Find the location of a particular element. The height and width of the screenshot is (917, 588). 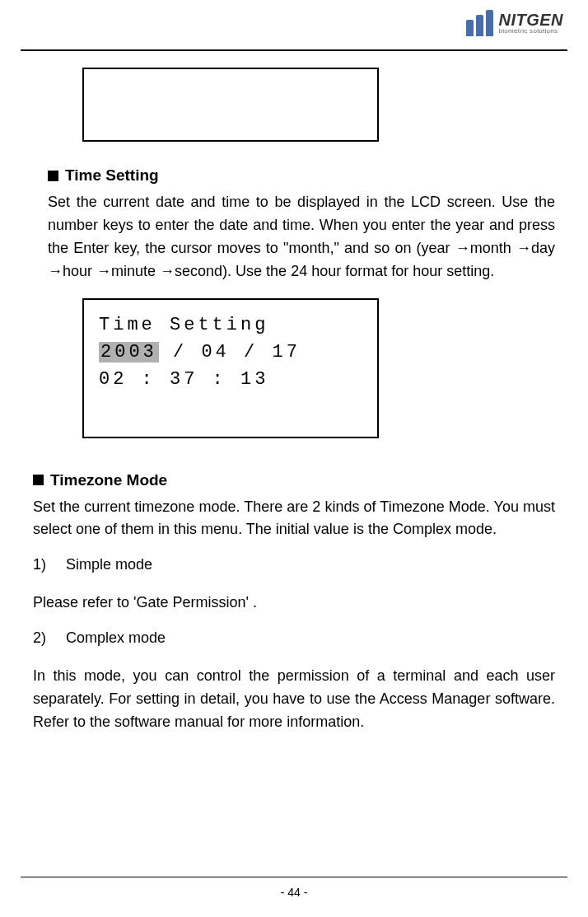

time-setting-heading: Time Setting is located at coordinates (301, 175).